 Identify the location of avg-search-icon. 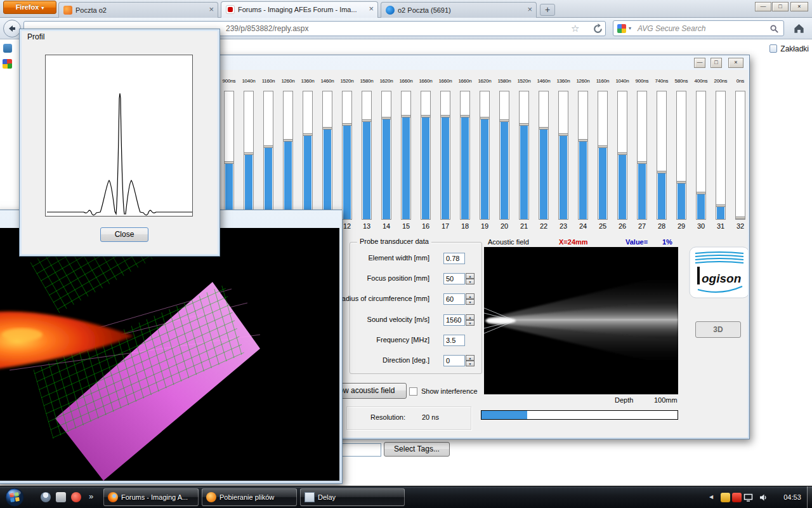
(622, 29).